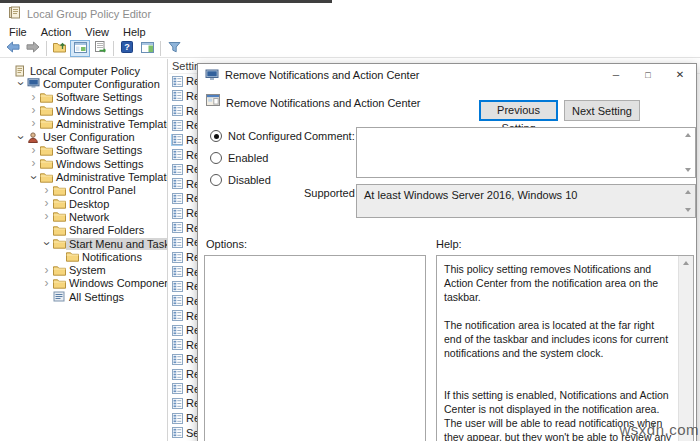  What do you see at coordinates (323, 103) in the screenshot?
I see `dialog-heading: Remove Notifications and Action Center` at bounding box center [323, 103].